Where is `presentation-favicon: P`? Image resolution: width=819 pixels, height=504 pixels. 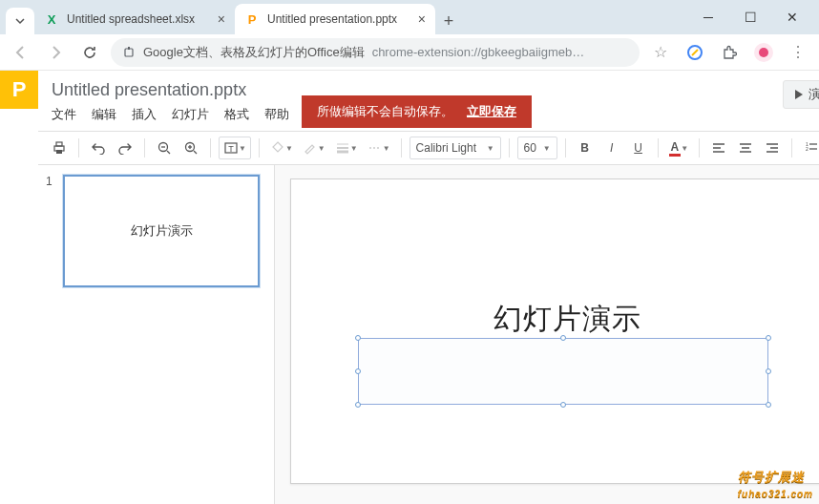
presentation-favicon: P is located at coordinates (252, 19).